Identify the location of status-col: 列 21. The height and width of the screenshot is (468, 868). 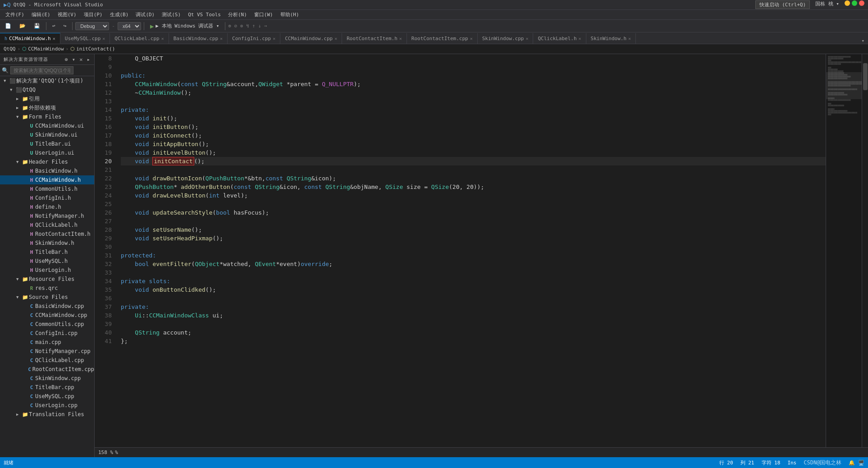
(747, 463).